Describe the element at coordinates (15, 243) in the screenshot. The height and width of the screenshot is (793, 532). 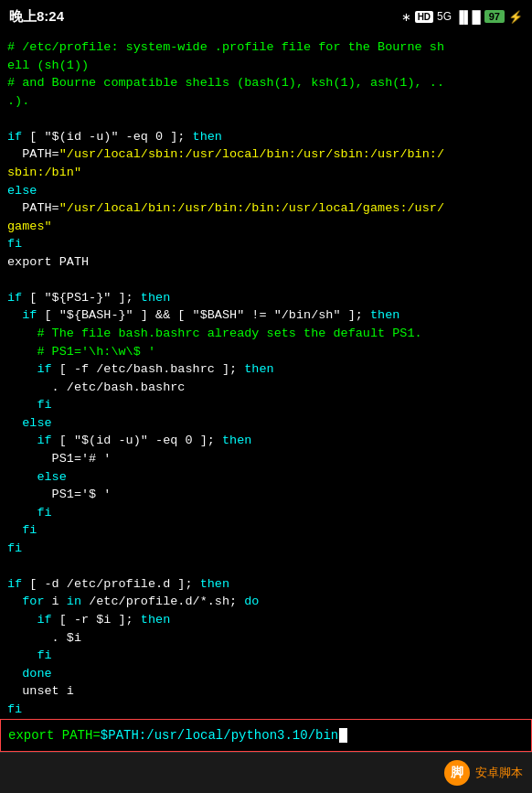
I see `line-11: fi` at that location.